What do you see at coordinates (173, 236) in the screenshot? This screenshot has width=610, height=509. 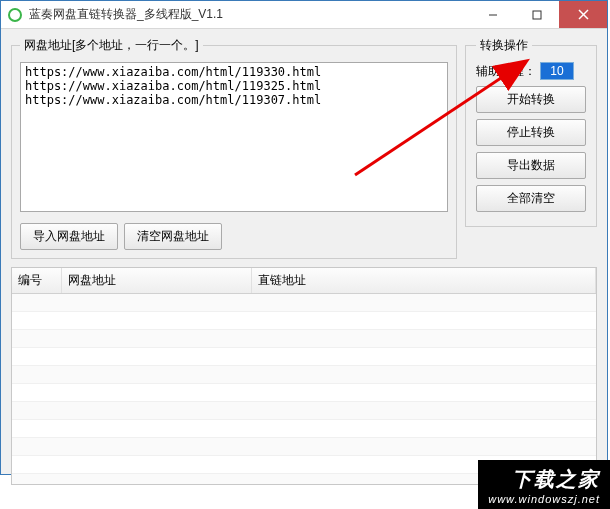 I see `clear-address-button: 清空网盘地址` at bounding box center [173, 236].